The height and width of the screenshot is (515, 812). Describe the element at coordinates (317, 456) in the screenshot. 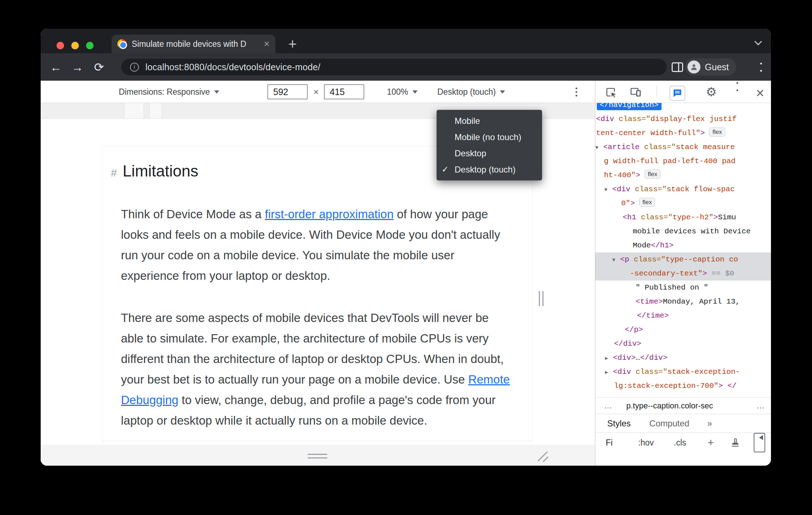

I see `viewport-resize-handle-bottom` at that location.